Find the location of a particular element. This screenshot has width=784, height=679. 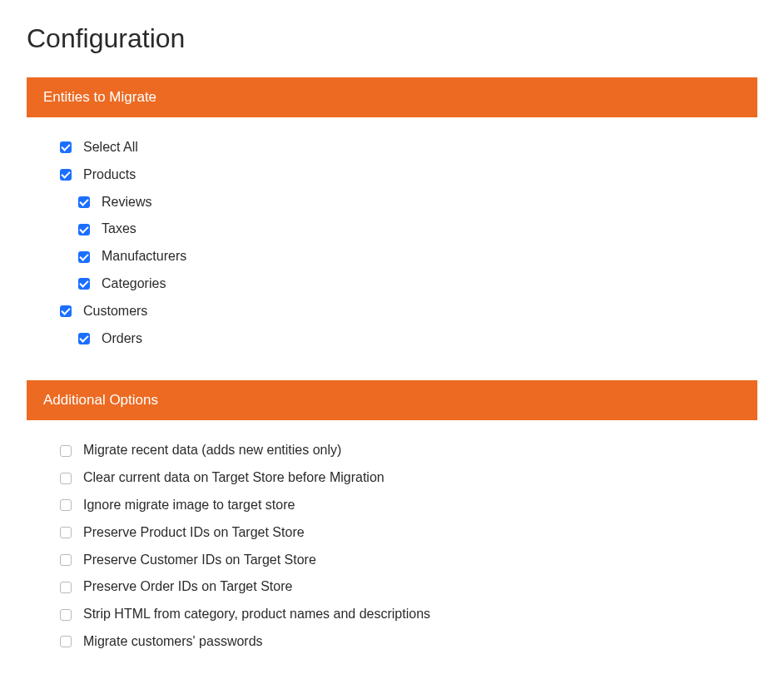

customers-checkbox is located at coordinates (66, 311).